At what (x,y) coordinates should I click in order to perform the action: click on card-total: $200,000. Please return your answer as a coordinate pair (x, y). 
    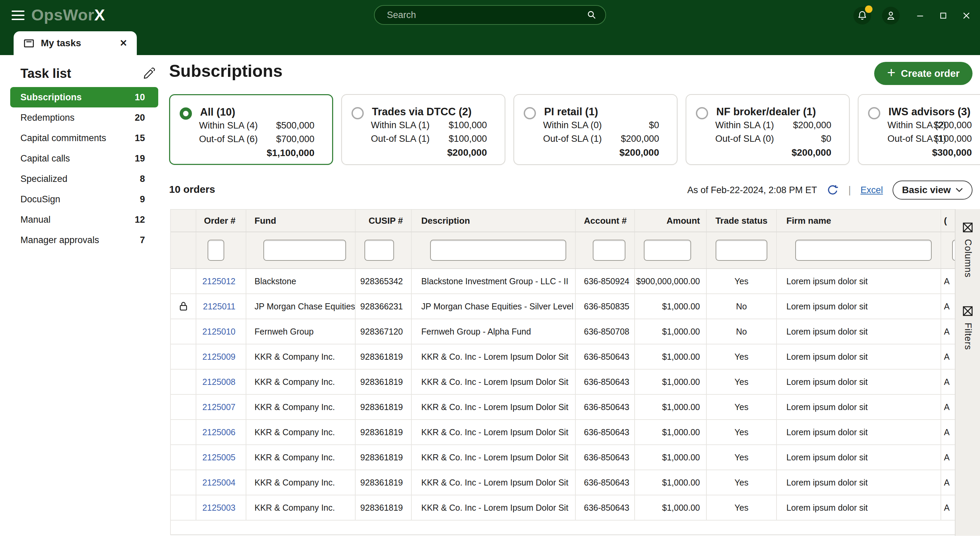
    Looking at the image, I should click on (639, 153).